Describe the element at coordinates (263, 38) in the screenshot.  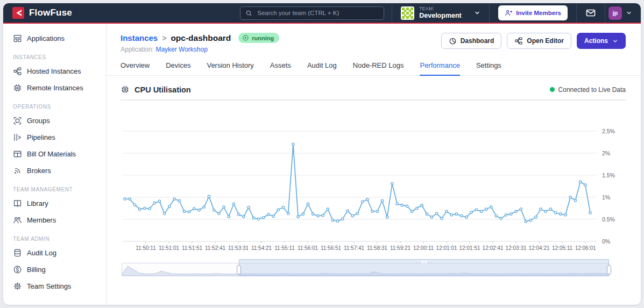
I see `status-badge-label: running` at that location.